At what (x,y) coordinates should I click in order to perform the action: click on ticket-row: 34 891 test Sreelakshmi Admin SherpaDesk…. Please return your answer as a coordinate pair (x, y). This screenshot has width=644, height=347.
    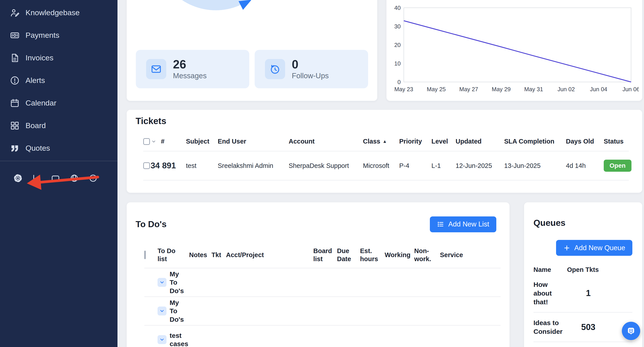
    Looking at the image, I should click on (386, 166).